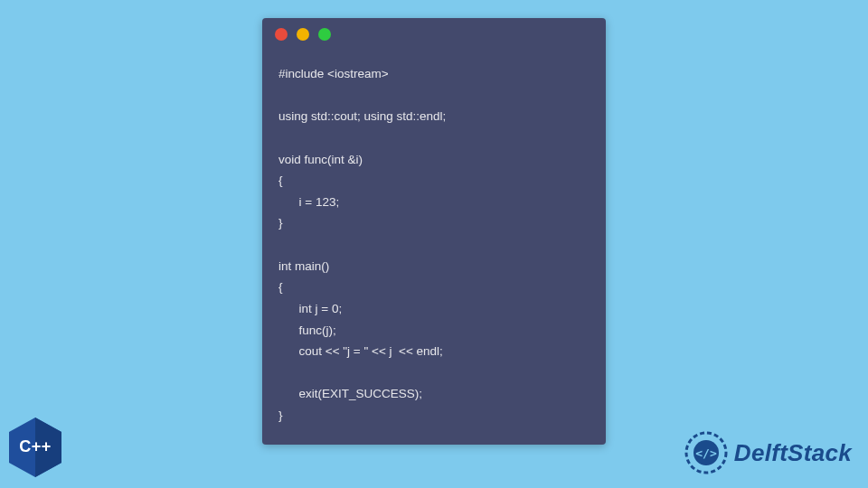  What do you see at coordinates (768, 453) in the screenshot?
I see `brand-logo: </> DelftStack` at bounding box center [768, 453].